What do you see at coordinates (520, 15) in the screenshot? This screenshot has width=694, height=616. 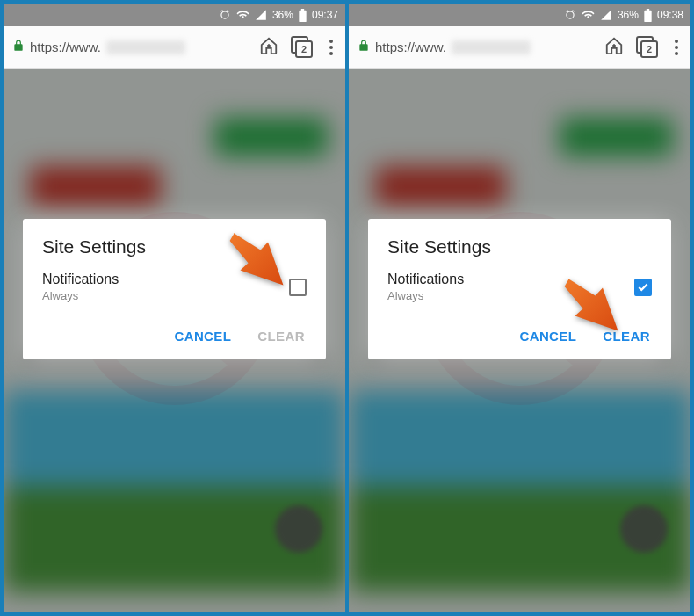 I see `status-bar: 36% 09:38` at bounding box center [520, 15].